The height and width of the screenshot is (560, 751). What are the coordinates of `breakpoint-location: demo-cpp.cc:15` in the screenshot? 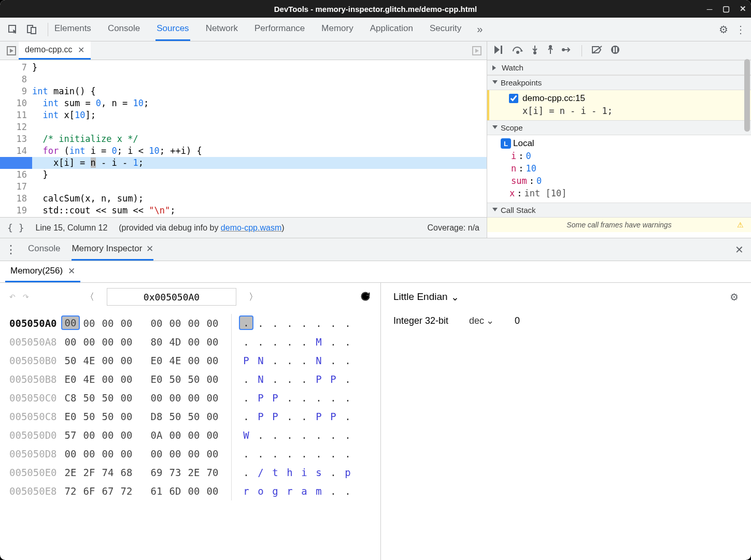 It's located at (554, 98).